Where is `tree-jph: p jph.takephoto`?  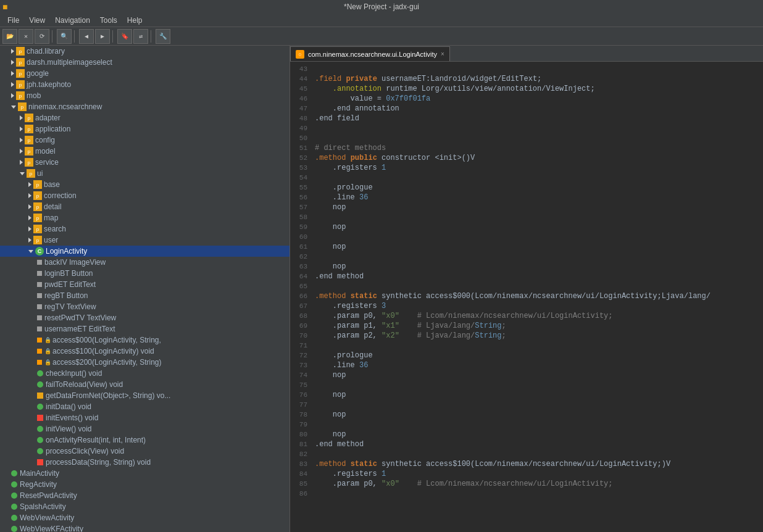
tree-jph: p jph.takephoto is located at coordinates (144, 85).